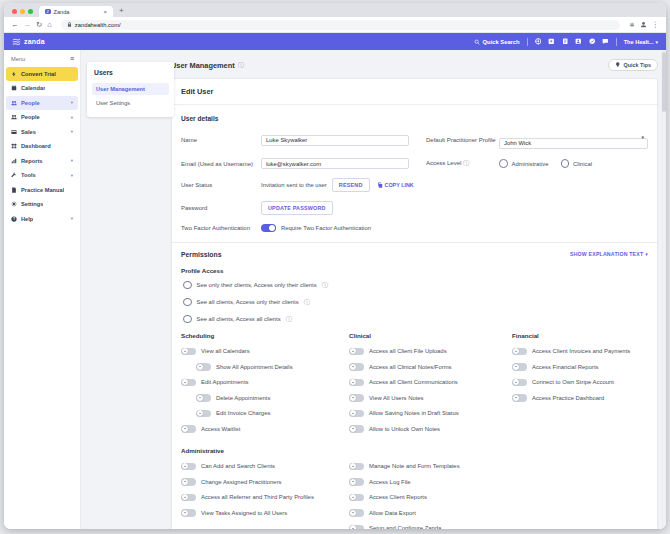  Describe the element at coordinates (297, 208) in the screenshot. I see `update-password-button: UPDATE PASSWORD` at that location.